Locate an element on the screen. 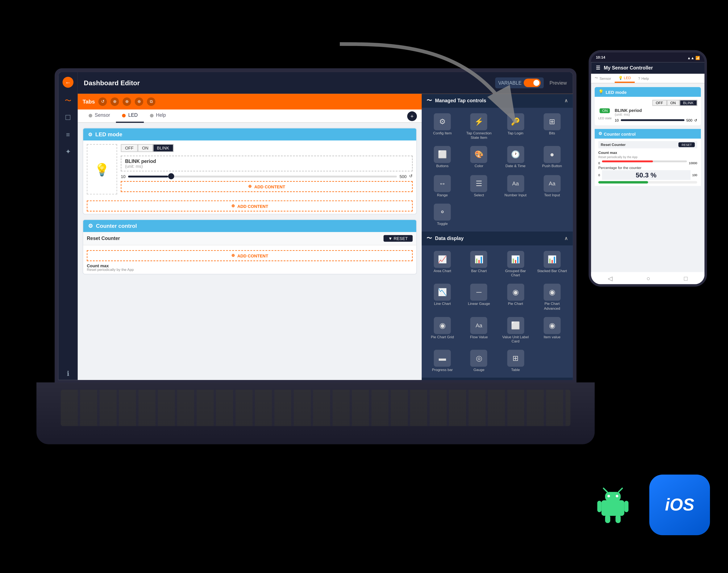 The width and height of the screenshot is (728, 573). item-progress-bar: ▬ Progress bar is located at coordinates (442, 361).